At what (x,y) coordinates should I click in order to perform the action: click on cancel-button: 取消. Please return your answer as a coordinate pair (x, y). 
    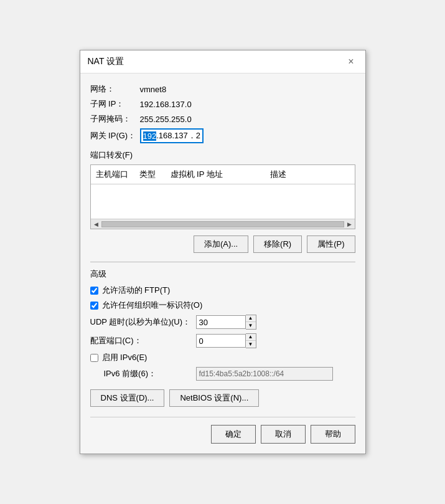
    Looking at the image, I should click on (283, 434).